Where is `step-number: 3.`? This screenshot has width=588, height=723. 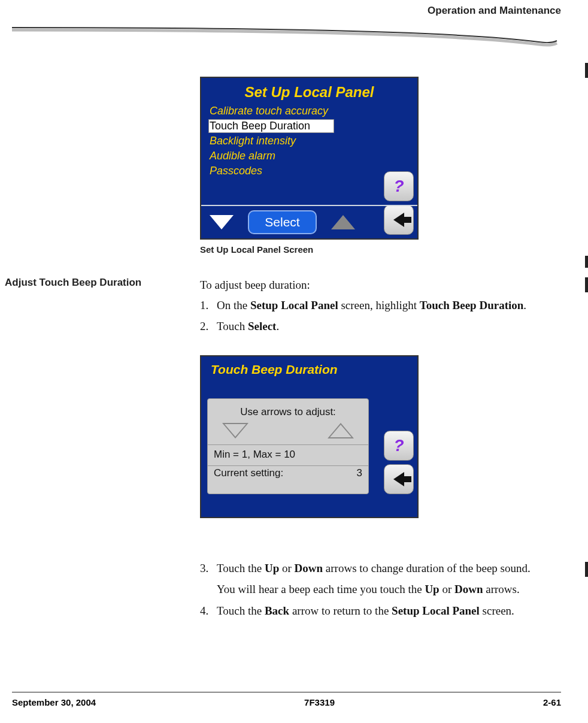
step-number: 3. is located at coordinates (204, 569).